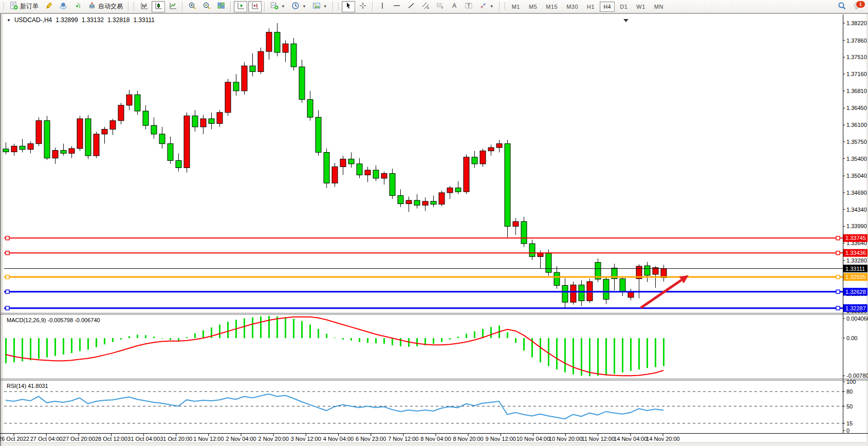 The width and height of the screenshot is (868, 446). Describe the element at coordinates (533, 7) in the screenshot. I see `tab-timeframe-M5: M5` at that location.